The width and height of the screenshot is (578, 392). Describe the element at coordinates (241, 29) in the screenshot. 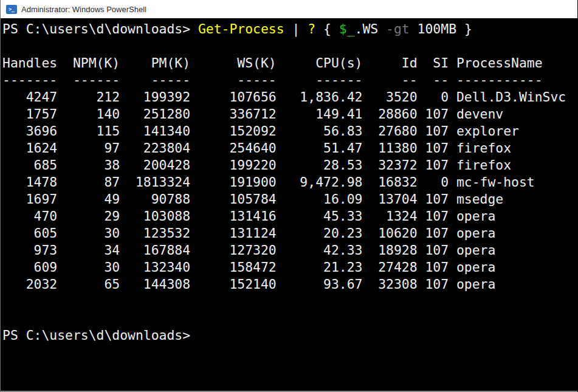

I see `command-segment-command: Get-Process` at that location.